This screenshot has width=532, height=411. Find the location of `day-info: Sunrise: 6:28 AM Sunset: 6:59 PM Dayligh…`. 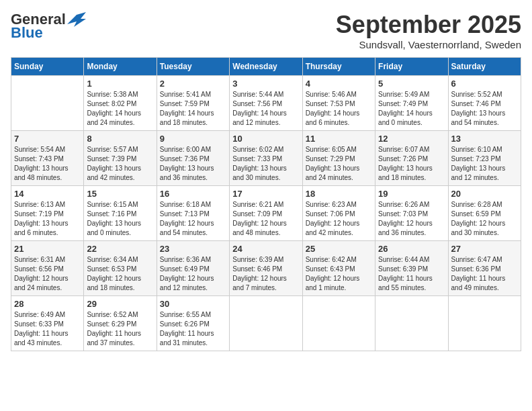

day-info: Sunrise: 6:28 AM Sunset: 6:59 PM Dayligh… is located at coordinates (485, 219).